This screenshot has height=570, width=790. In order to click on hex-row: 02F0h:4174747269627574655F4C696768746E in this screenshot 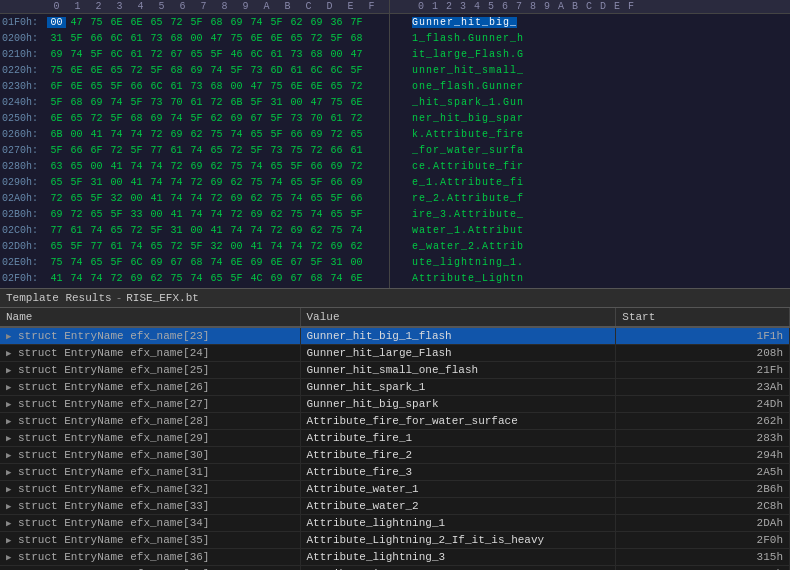, I will do `click(194, 278)`.